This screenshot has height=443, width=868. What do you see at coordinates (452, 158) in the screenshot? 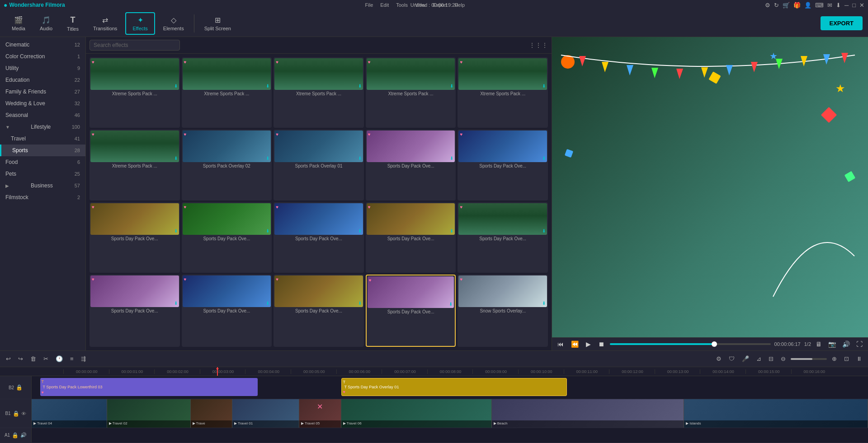
I see `download-icon-9: ⬇` at bounding box center [452, 158].